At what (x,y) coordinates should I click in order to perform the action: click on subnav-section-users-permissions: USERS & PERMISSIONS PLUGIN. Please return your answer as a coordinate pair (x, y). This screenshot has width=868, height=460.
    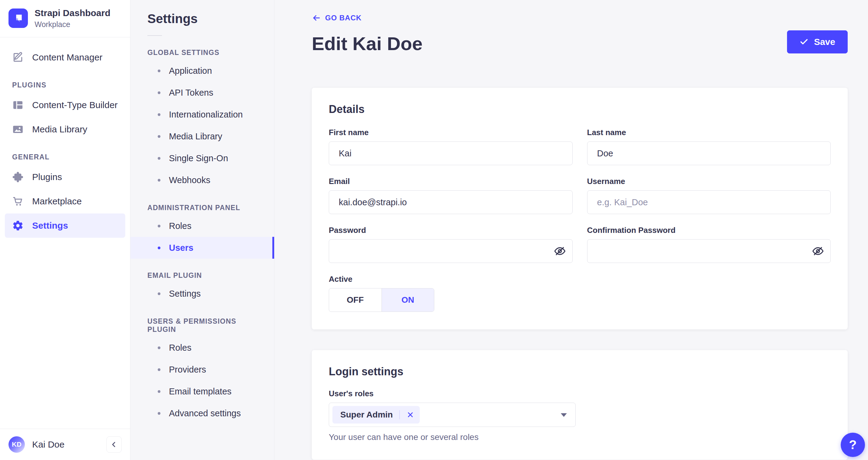
    Looking at the image, I should click on (202, 325).